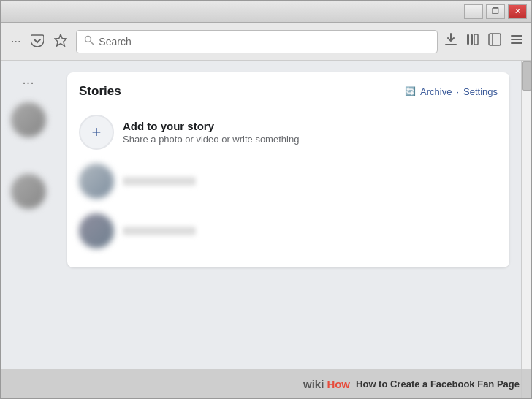  I want to click on toolbar-right-icons, so click(484, 41).